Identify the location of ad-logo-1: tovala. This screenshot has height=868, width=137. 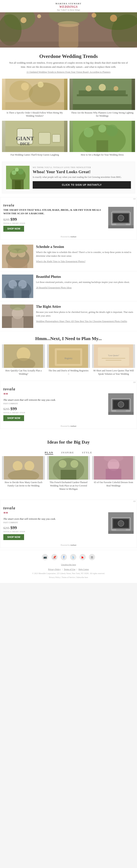
(54, 206).